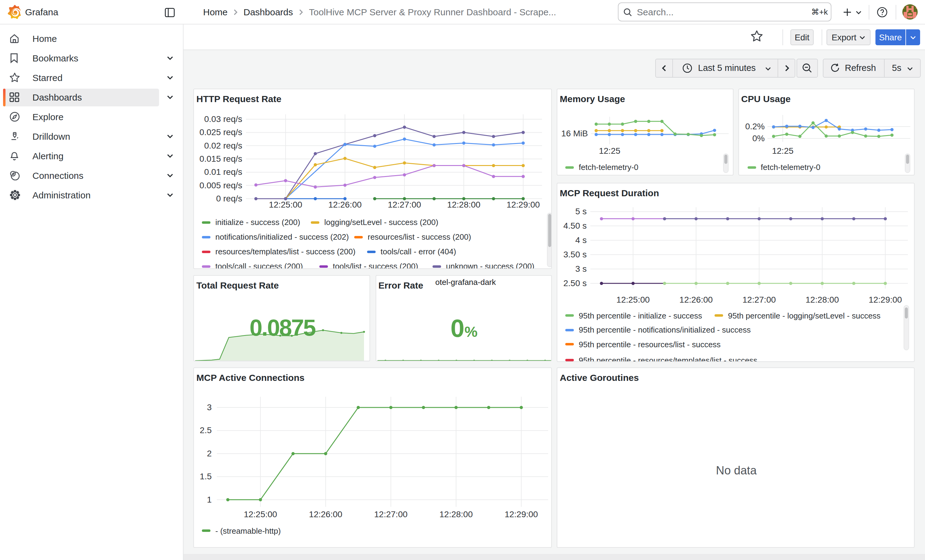 The width and height of the screenshot is (925, 560). Describe the element at coordinates (223, 119) in the screenshot. I see `svg-text: 0.03 req/s` at that location.